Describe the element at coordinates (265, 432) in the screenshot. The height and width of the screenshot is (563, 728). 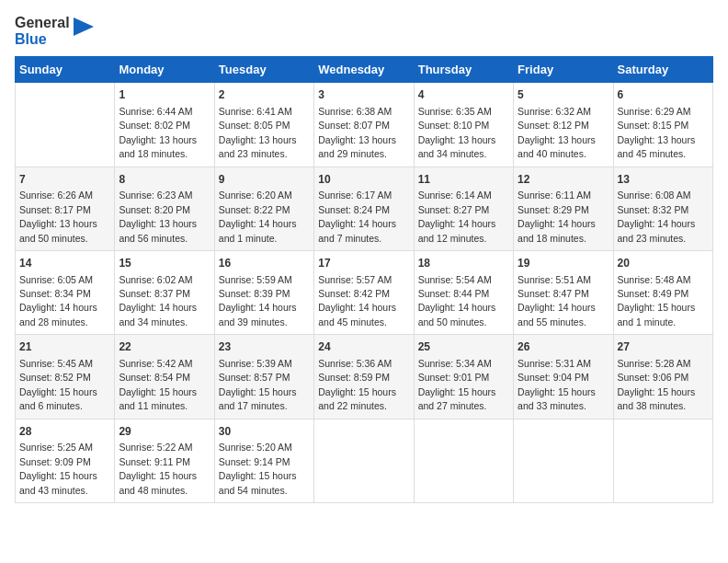
I see `day-number: 30` at that location.